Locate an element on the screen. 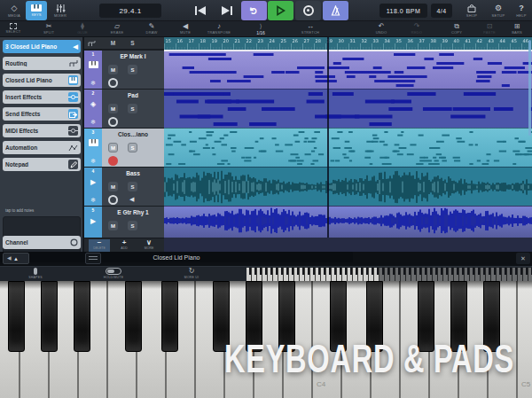 Image resolution: width=532 pixels, height=398 pixels. vertical-scrollbar is located at coordinates (530, 88).